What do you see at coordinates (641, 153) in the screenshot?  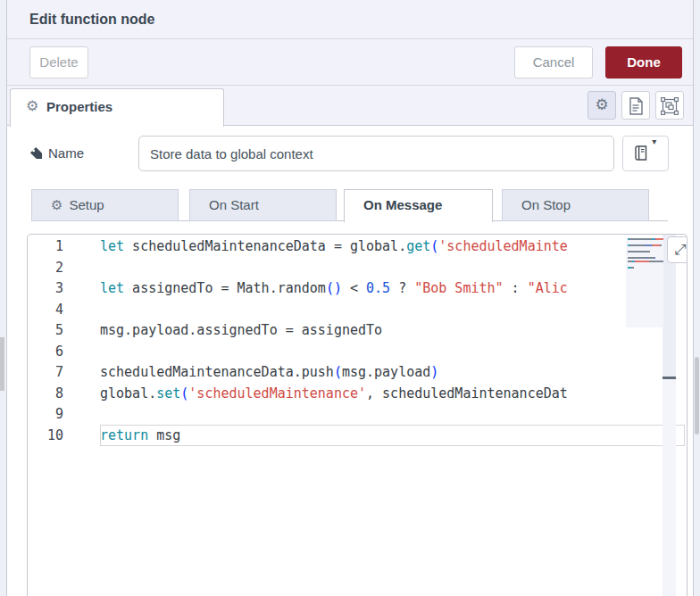 I see `book-icon` at bounding box center [641, 153].